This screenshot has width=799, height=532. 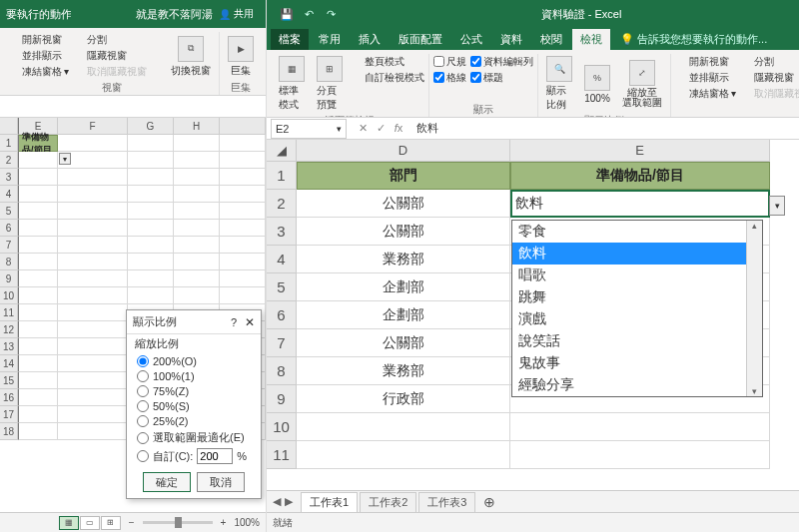 I want to click on help-icon: ?, so click(x=234, y=322).